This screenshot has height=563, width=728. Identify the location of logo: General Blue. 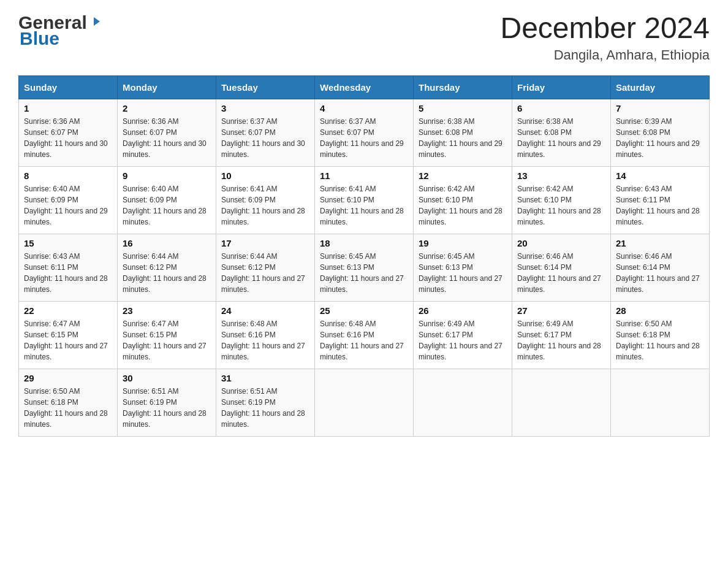
(60, 31).